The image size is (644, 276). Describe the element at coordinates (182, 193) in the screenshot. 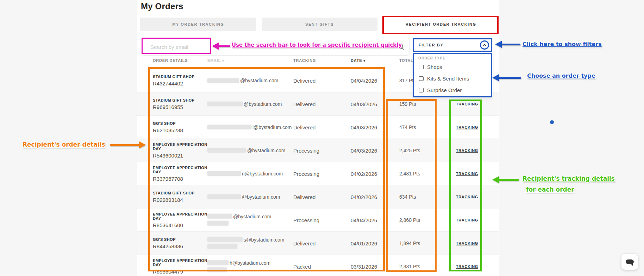

I see `shop-name: STADIUM GIFT SHOP` at that location.